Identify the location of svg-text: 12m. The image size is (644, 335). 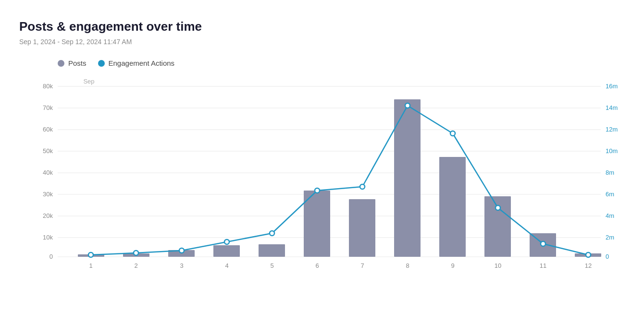
(611, 130).